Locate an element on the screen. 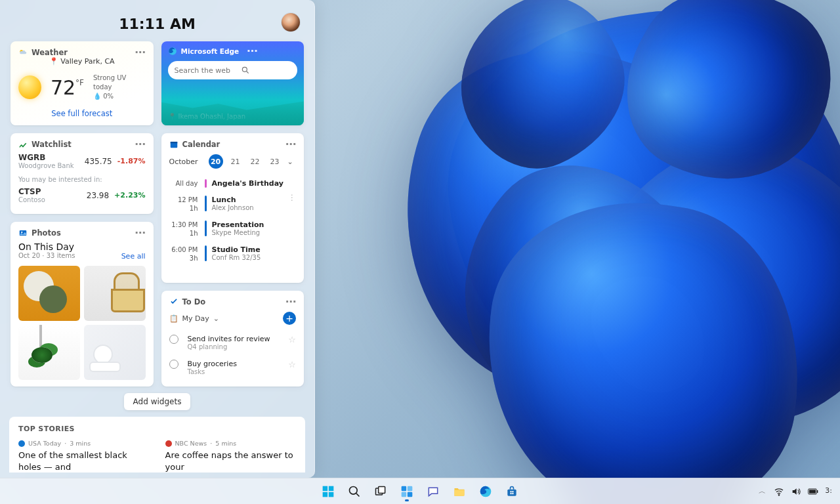 Image resolution: width=840 pixels, height=504 pixels. photos-see-all-link: See all is located at coordinates (134, 256).